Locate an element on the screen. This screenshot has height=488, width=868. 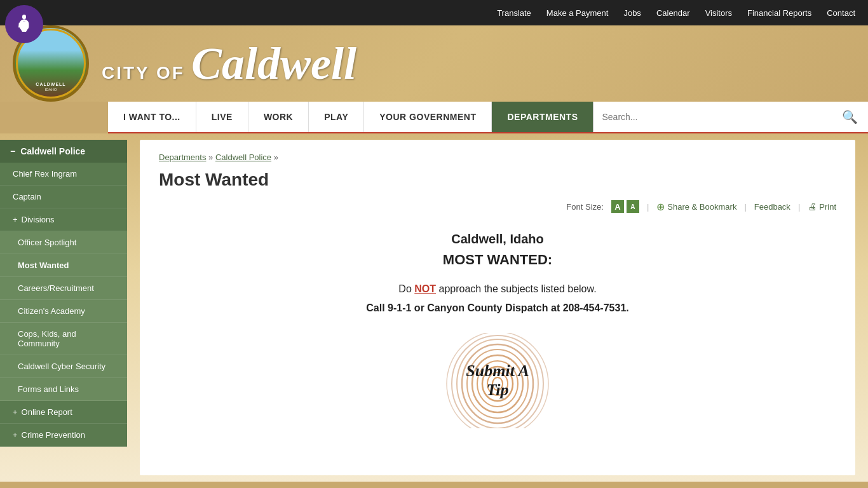
share-bookmark-link: ⊕ Share & Bookmark is located at coordinates (696, 207).